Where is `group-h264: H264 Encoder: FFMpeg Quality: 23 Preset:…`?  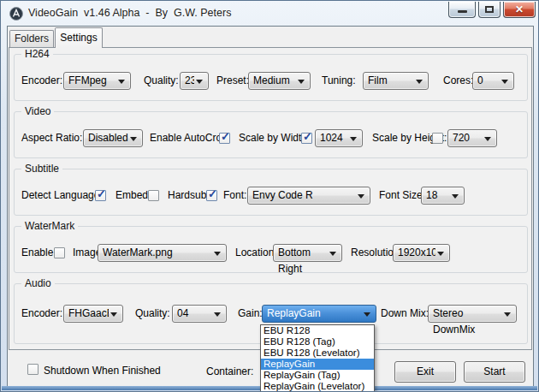 group-h264: H264 Encoder: FFMpeg Quality: 23 Preset:… is located at coordinates (270, 77).